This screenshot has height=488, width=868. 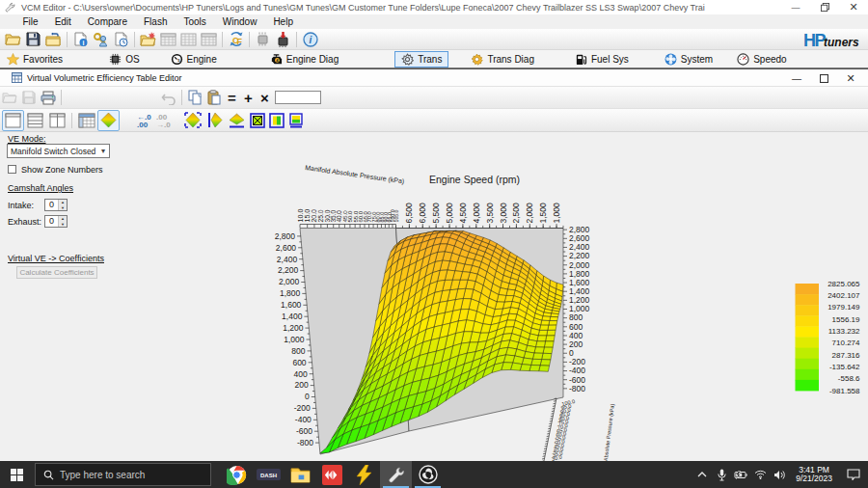 What do you see at coordinates (195, 21) in the screenshot?
I see `menu-tools: Tools` at bounding box center [195, 21].